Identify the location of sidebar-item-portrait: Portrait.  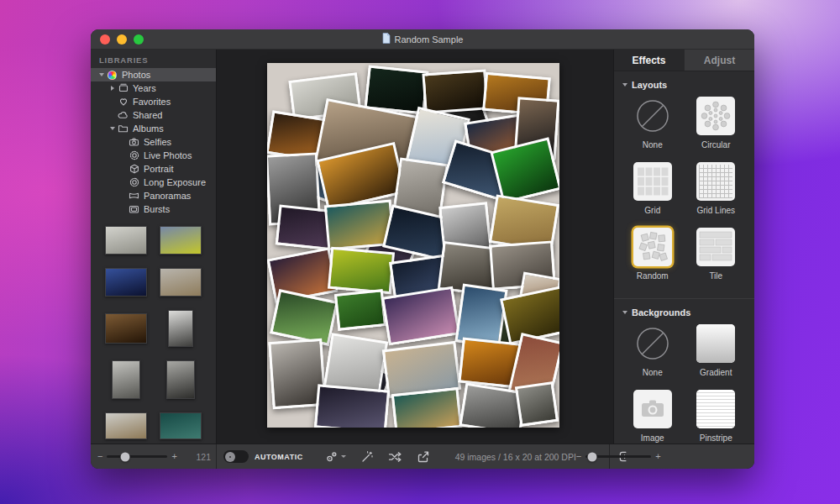
(153, 169).